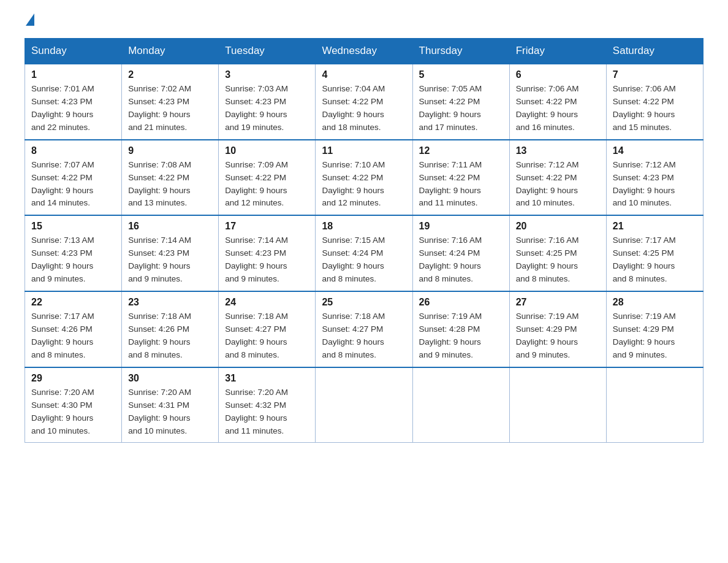  I want to click on day-info: Sunrise: 7:17 AMSunset: 4:25 PMDaylight:…, so click(654, 260).